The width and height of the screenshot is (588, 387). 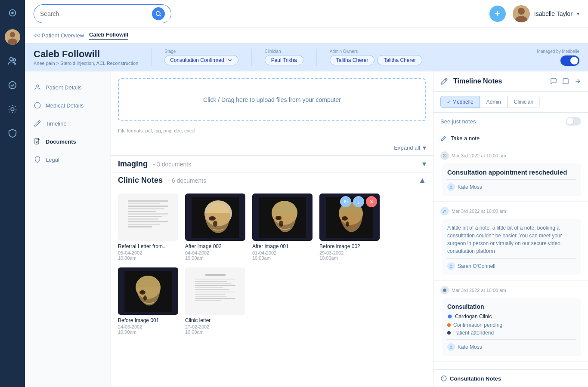 What do you see at coordinates (306, 14) in the screenshot?
I see `topbar: + Isabelle Taylor ▾` at bounding box center [306, 14].